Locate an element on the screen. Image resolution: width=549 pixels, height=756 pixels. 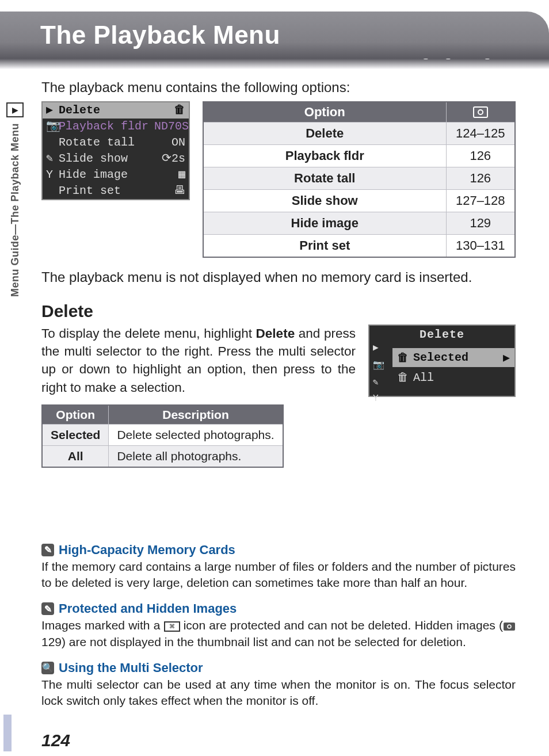
tip-body: Images marked with a ⌘ icon are protecte… is located at coordinates (279, 634).